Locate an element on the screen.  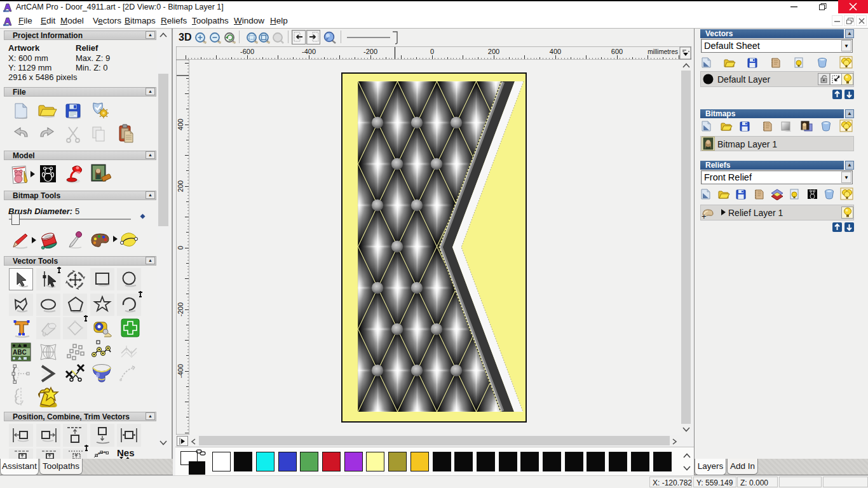
svg-text: -600 is located at coordinates (247, 51).